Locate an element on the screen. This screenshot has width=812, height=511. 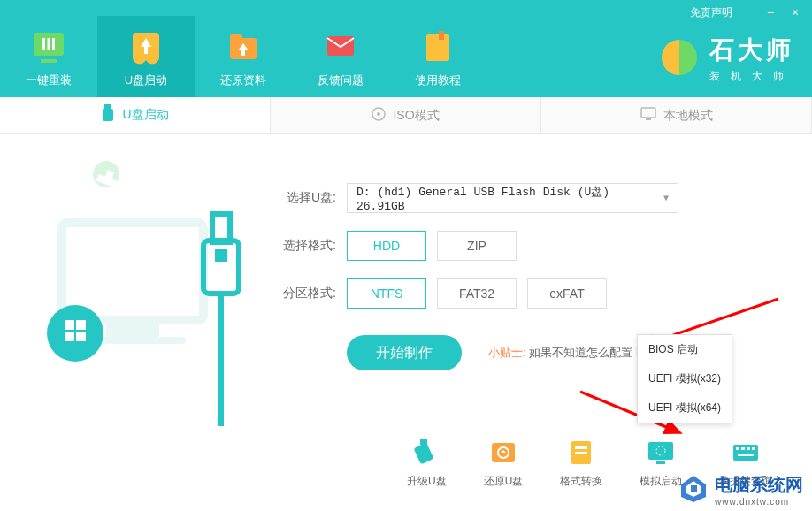
watermark-sub: www.dnxtw.com is located at coordinates (759, 502).